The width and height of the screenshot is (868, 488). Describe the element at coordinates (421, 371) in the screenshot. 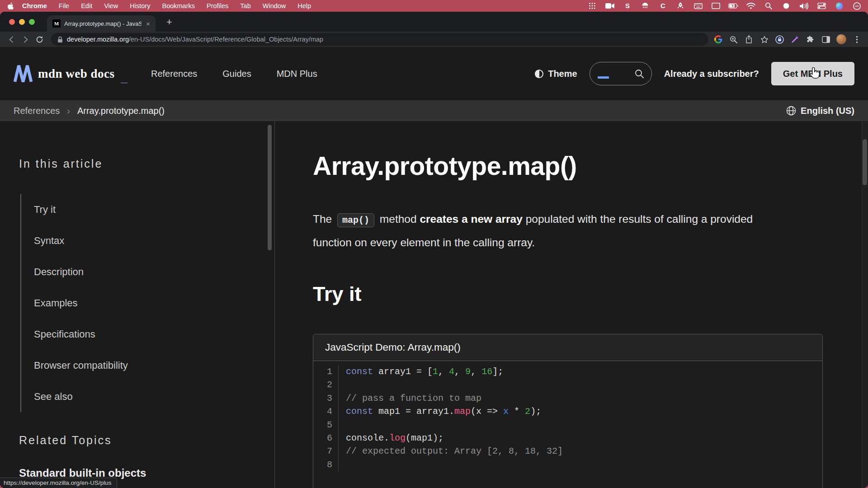

I see `code-text: const array1 = [1, 4, 9, 16];` at that location.